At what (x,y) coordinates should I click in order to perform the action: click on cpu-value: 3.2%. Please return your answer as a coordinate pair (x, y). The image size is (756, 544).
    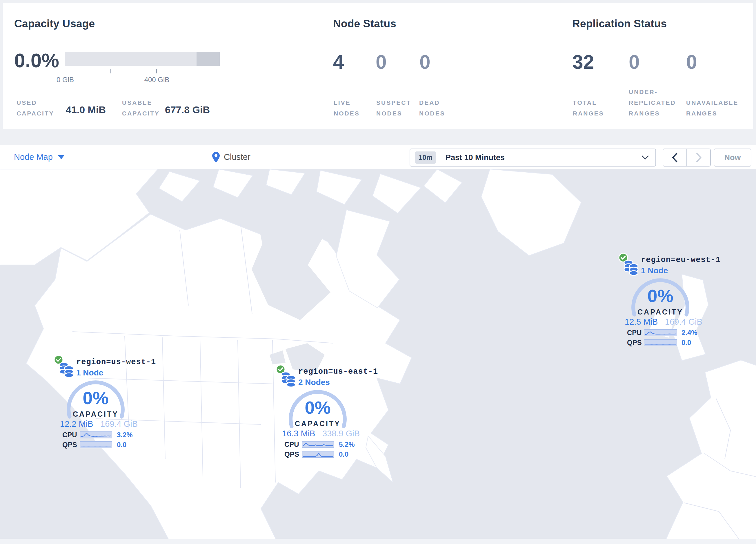
    Looking at the image, I should click on (125, 435).